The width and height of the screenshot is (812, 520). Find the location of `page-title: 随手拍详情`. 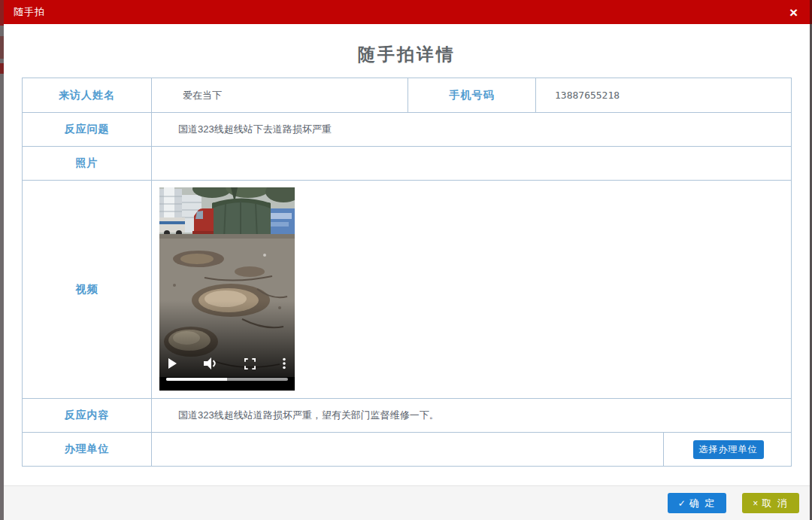

page-title: 随手拍详情 is located at coordinates (407, 51).